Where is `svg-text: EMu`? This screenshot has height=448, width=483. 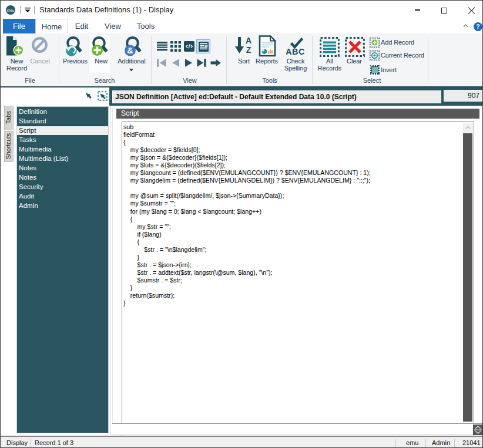
svg-text: EMu is located at coordinates (11, 11).